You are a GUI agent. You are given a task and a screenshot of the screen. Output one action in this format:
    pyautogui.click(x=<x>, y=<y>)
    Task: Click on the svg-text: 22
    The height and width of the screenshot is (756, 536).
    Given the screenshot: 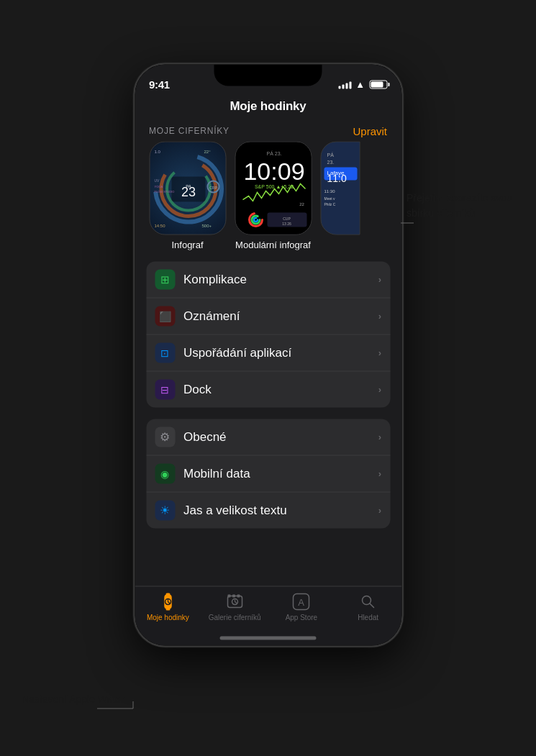 What is the action you would take?
    pyautogui.click(x=302, y=204)
    